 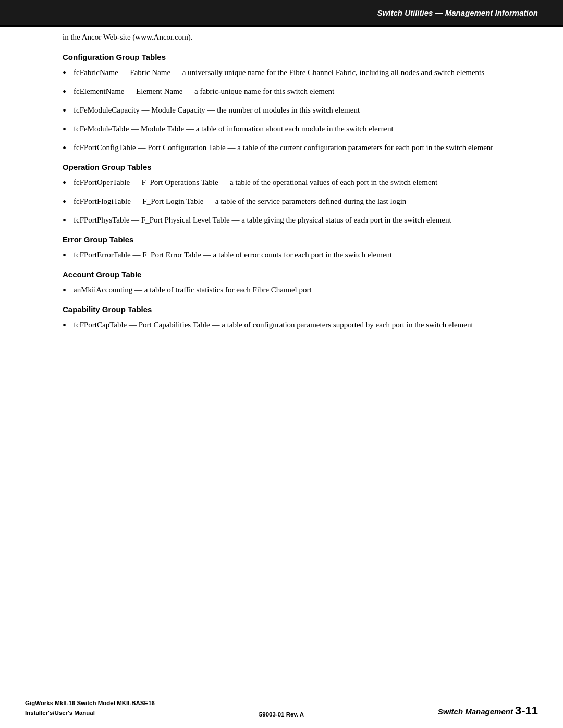 What do you see at coordinates (292, 291) in the screenshot?
I see `bullet-list-account-group: •anMkiiAccounting — a table of traffic s…` at bounding box center [292, 291].